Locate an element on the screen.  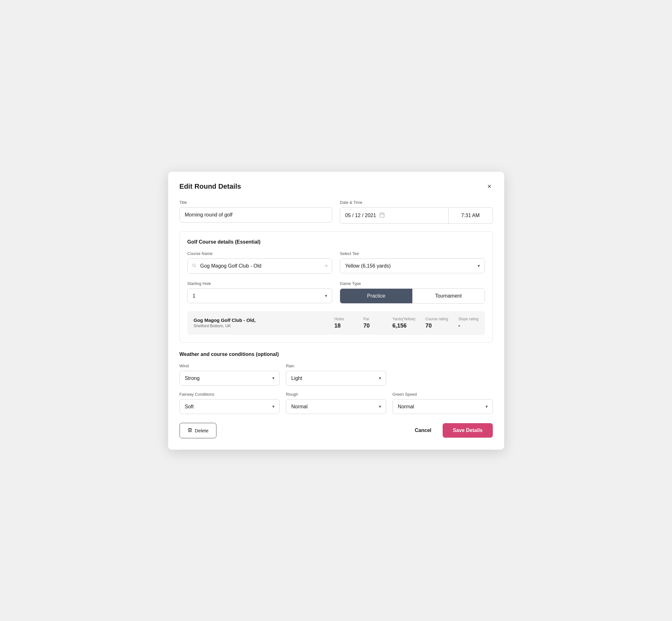
green-speed-dropdown: SlowNormal FastVery Fast is located at coordinates (443, 407).